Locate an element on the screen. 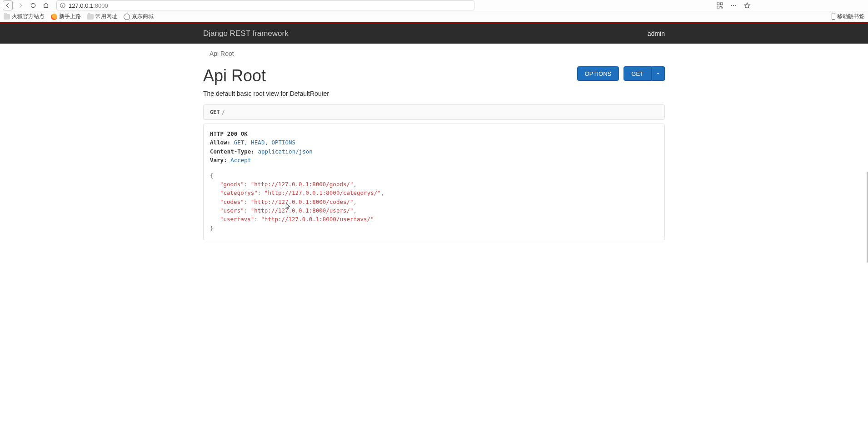 The width and height of the screenshot is (868, 436). url-host: 127.0.0.1 is located at coordinates (81, 5).